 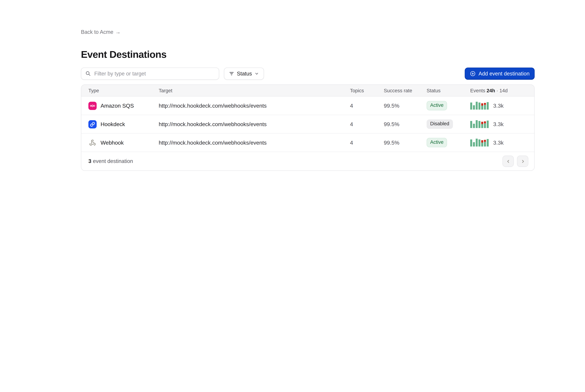 I want to click on status-cell: Disabled, so click(x=448, y=124).